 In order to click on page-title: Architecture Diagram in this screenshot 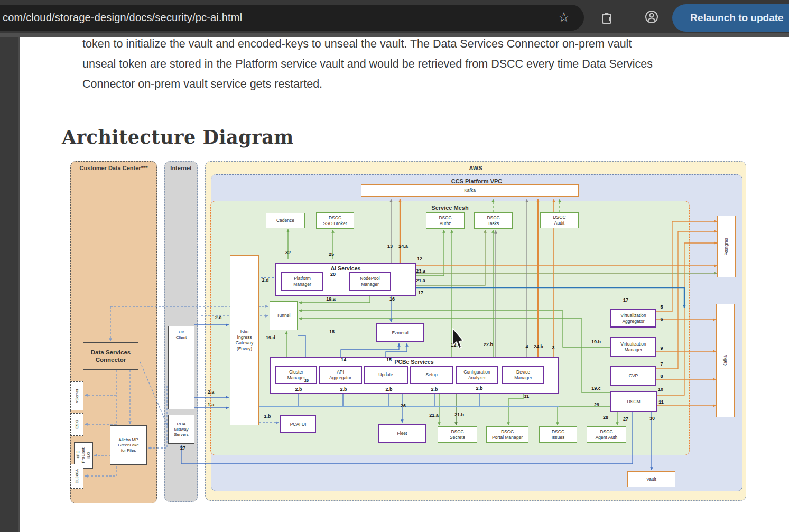, I will do `click(178, 137)`.